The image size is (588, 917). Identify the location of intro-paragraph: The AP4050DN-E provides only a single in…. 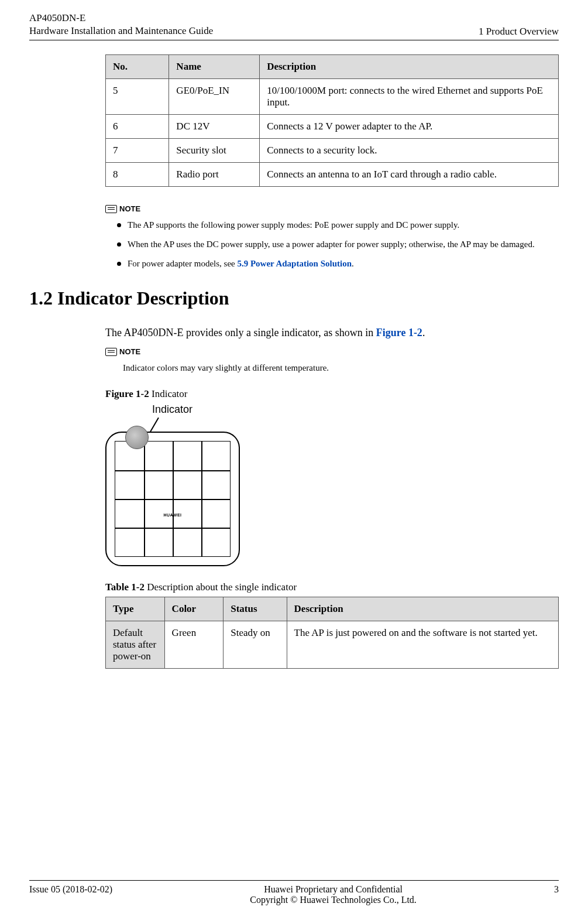
(332, 333).